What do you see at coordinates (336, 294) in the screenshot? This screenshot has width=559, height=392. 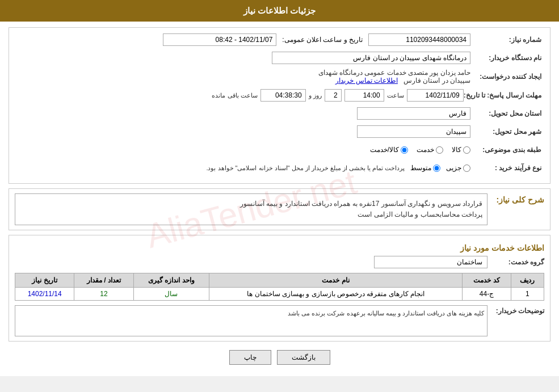 I see `cell-name: انجام کارهای متفرقه درخصوص بازسازی و بهس…` at bounding box center [336, 294].